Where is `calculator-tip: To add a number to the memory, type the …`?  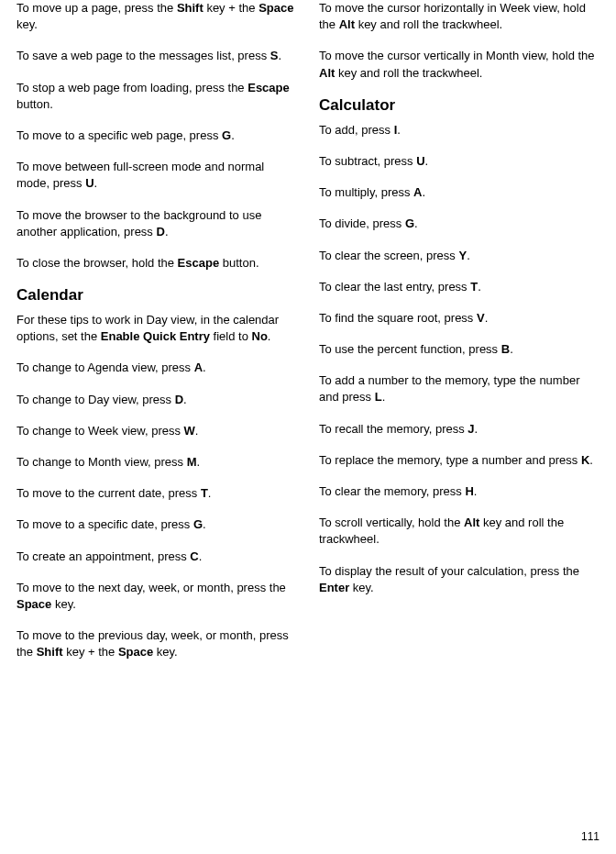
calculator-tip: To add a number to the memory, type the … is located at coordinates (459, 389).